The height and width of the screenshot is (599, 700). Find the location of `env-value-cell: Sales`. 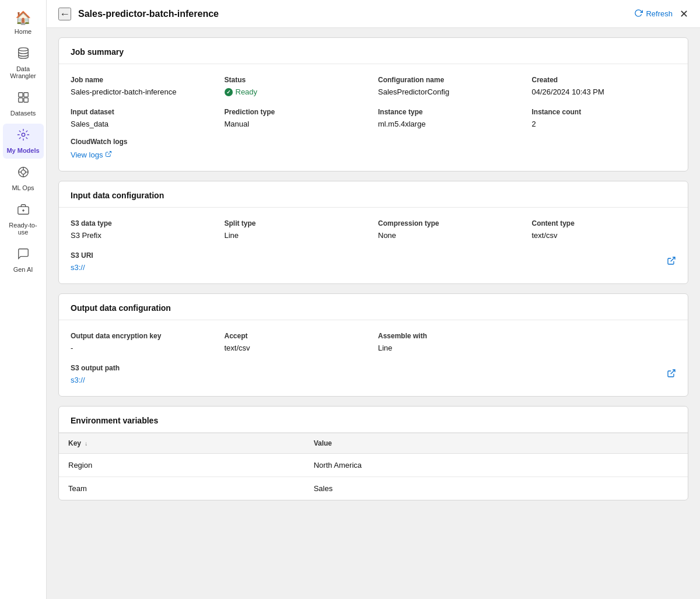

env-value-cell: Sales is located at coordinates (496, 489).